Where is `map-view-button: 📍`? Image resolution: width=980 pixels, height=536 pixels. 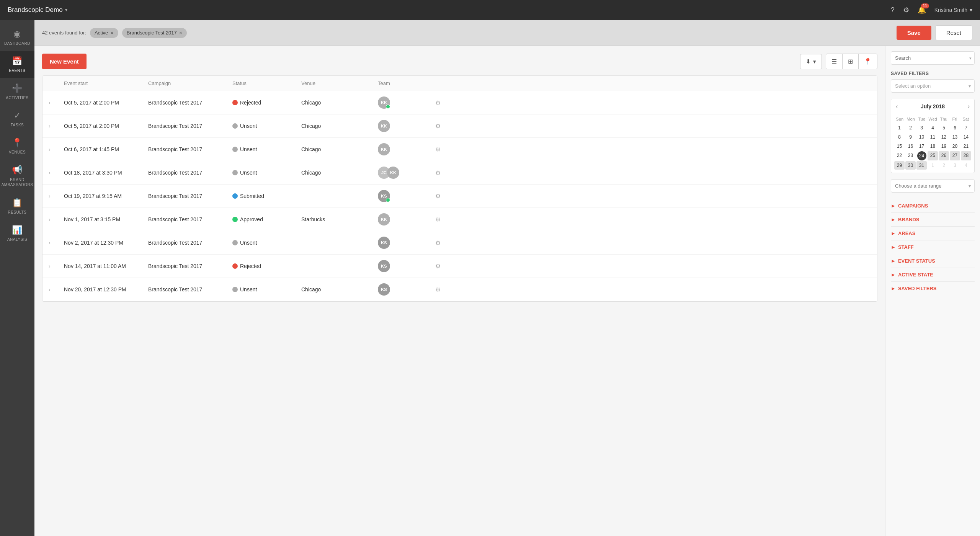
map-view-button: 📍 is located at coordinates (868, 61).